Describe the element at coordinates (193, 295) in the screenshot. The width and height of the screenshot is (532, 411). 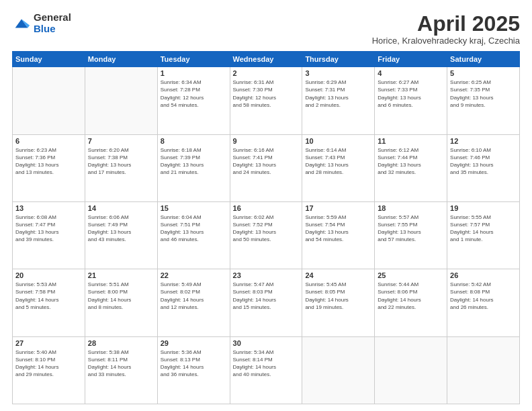
I see `day-info: Sunrise: 5:49 AMSunset: 8:02 PMDaylight:…` at that location.